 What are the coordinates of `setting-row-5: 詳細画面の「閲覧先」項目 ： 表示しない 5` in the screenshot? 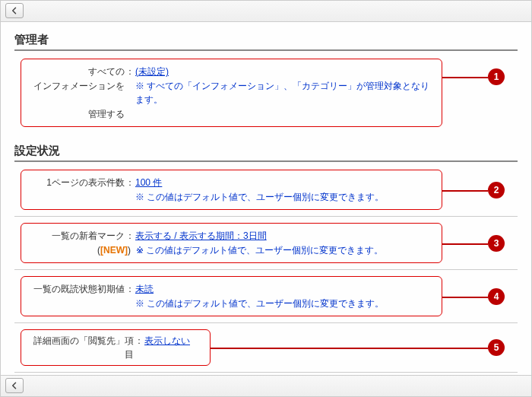 It's located at (266, 348).